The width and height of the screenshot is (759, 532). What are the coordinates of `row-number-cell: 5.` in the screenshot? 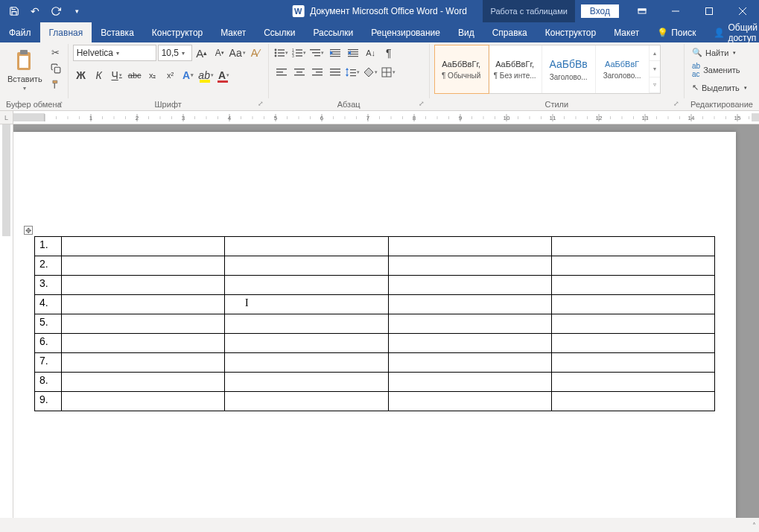 It's located at (48, 324).